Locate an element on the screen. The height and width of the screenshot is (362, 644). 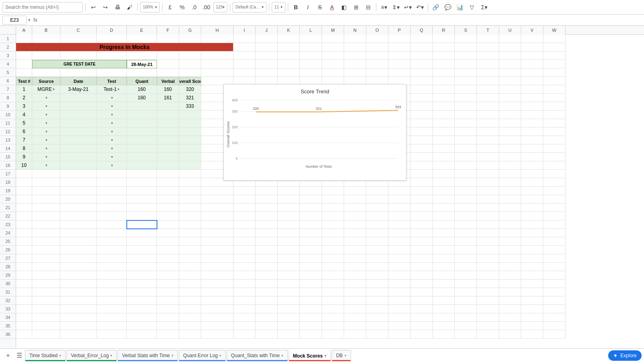
data-overall-2: 321 is located at coordinates (190, 98).